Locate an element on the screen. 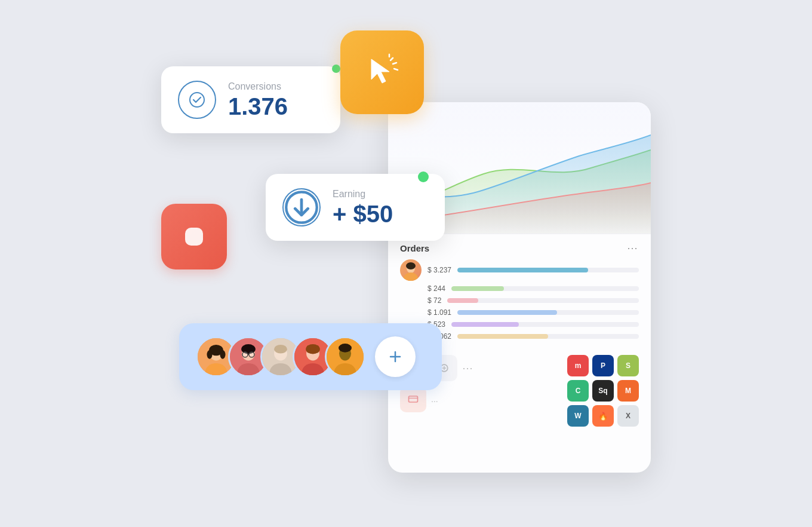  order-row-3: $ 72 is located at coordinates (519, 301).